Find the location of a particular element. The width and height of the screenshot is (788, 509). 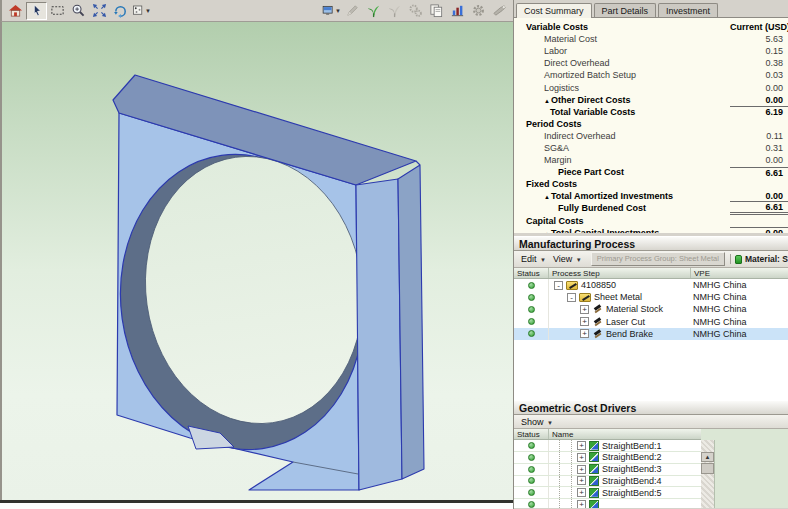

gcd-row: +StraightBend:4 is located at coordinates (608, 482).